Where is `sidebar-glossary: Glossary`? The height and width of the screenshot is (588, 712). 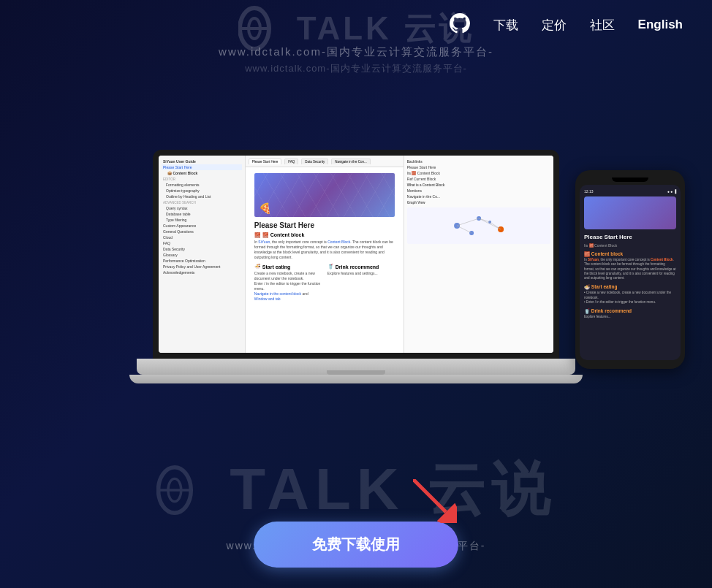 sidebar-glossary: Glossary is located at coordinates (202, 255).